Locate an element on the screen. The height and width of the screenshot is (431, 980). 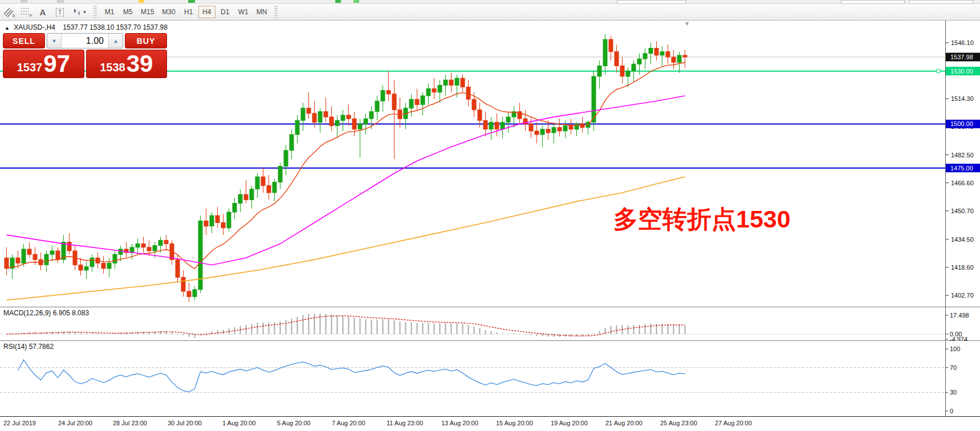
time-axis: 22 Jul 201924 Jul 20:0028 Jul 23:0030 Ju… is located at coordinates (490, 424).